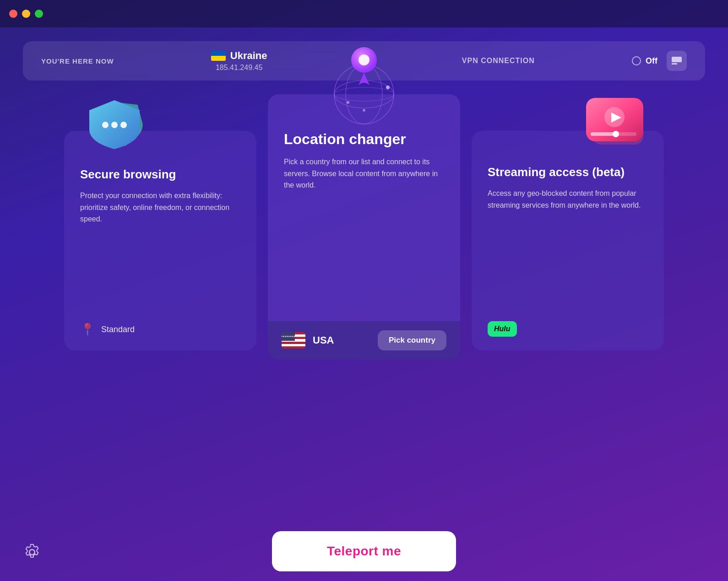 This screenshot has height=581, width=728. Describe the element at coordinates (568, 329) in the screenshot. I see `streaming-card-bottom: Hulu` at that location.